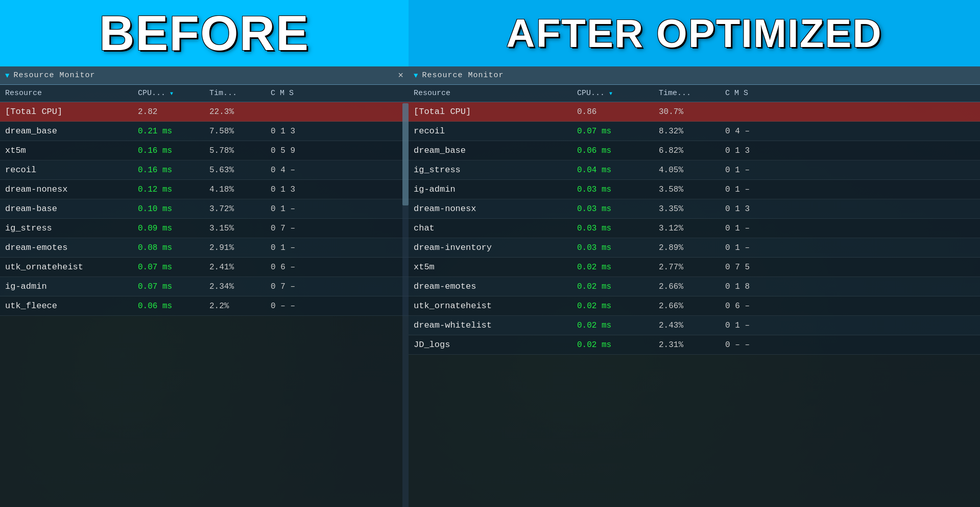 This screenshot has width=980, height=507. I want to click on cell-cms: 0 7 –, so click(337, 287).